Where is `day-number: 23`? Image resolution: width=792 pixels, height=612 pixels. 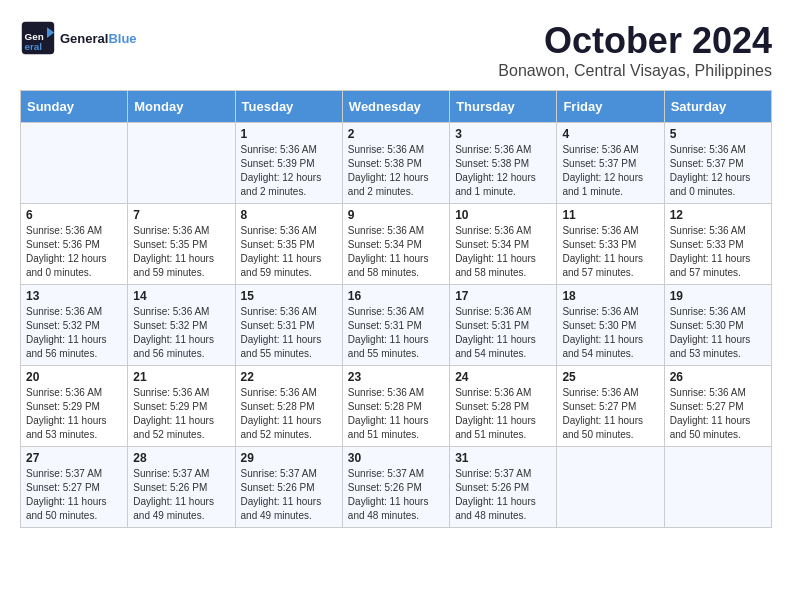
day-number: 23 is located at coordinates (396, 377).